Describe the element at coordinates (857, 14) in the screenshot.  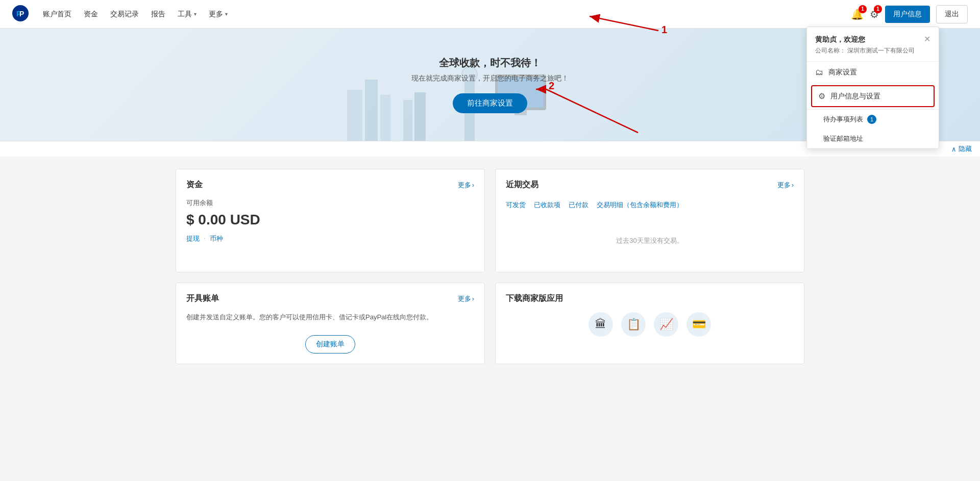
I see `notification-bell: 🔔 1` at that location.